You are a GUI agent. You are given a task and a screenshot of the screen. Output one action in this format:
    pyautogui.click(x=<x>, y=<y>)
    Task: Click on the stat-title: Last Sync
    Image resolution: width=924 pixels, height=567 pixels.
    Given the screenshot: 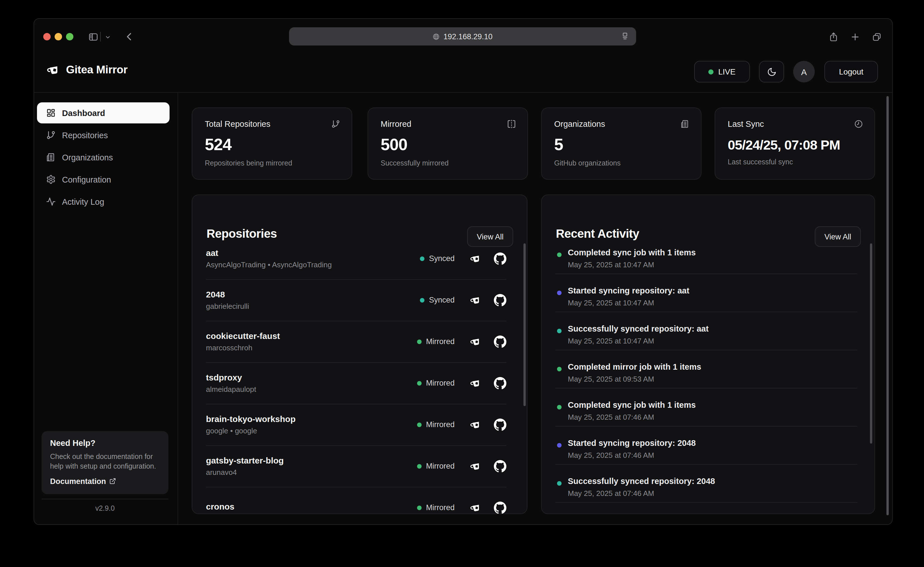 What is the action you would take?
    pyautogui.click(x=795, y=124)
    